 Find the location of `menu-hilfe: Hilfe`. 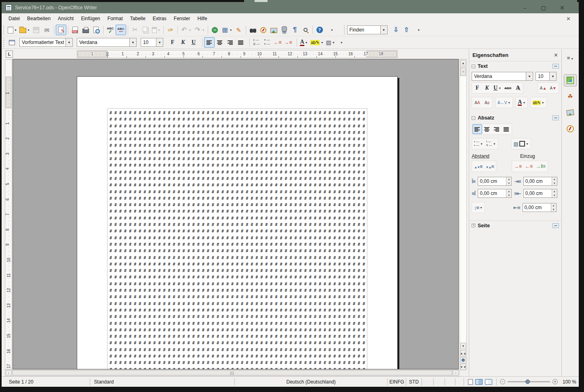

menu-hilfe: Hilfe is located at coordinates (202, 19).